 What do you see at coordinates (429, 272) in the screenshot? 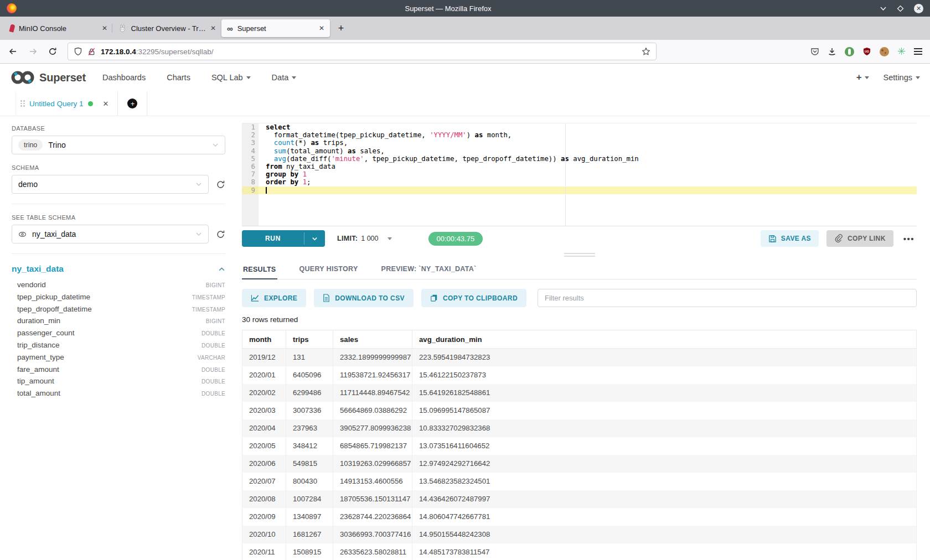
I see `tab-preview-ny-taxi-data: PREVIEW: `NY_TAXI_DATA`` at bounding box center [429, 272].